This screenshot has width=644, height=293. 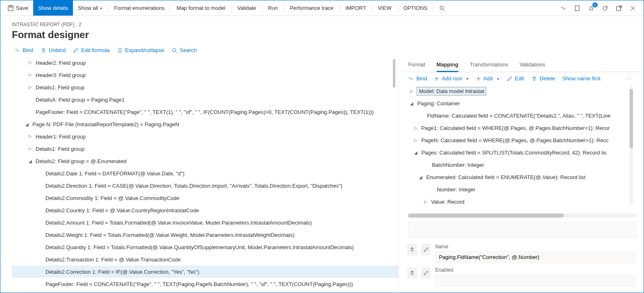 What do you see at coordinates (416, 65) in the screenshot?
I see `tab-format: Format` at bounding box center [416, 65].